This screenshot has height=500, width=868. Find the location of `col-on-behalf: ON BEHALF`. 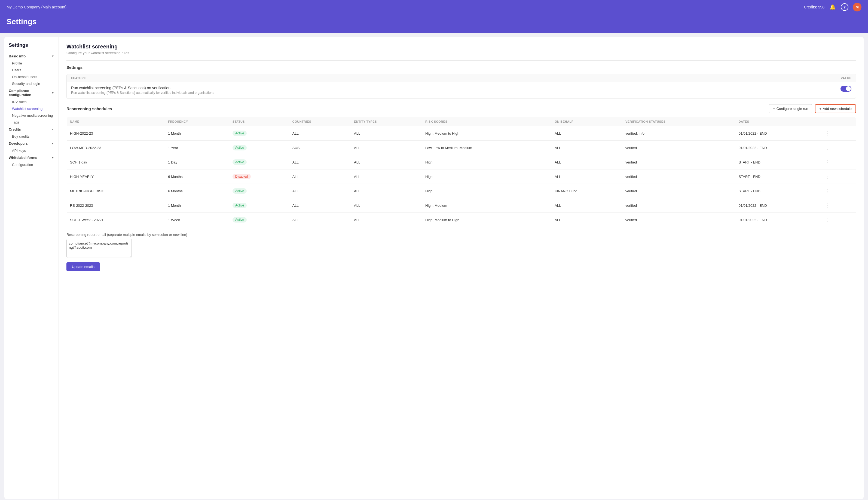

col-on-behalf: ON BEHALF is located at coordinates (587, 122).